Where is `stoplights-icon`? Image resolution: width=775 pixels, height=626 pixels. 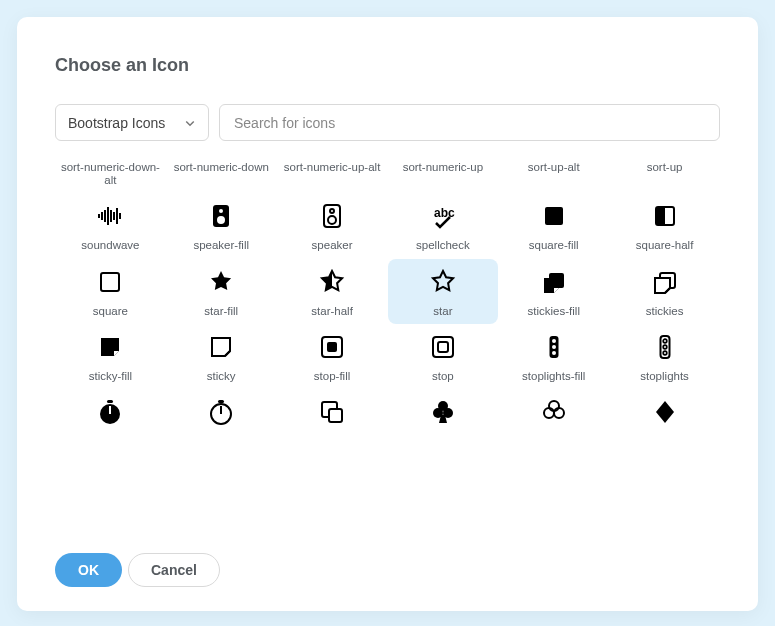 stoplights-icon is located at coordinates (665, 347).